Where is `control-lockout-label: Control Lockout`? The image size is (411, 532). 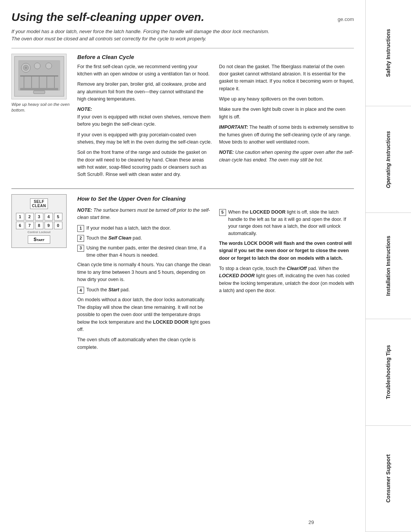
control-lockout-label: Control Lockout is located at coordinates (39, 232).